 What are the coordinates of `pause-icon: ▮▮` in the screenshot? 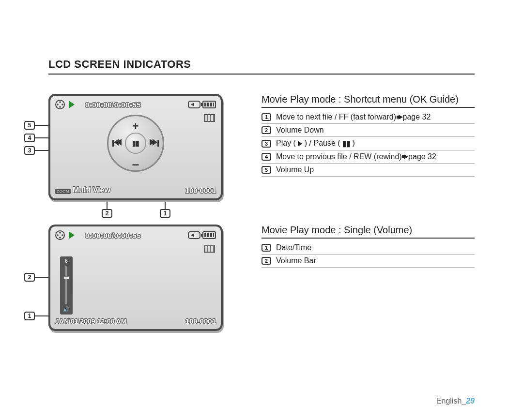 It's located at (136, 143).